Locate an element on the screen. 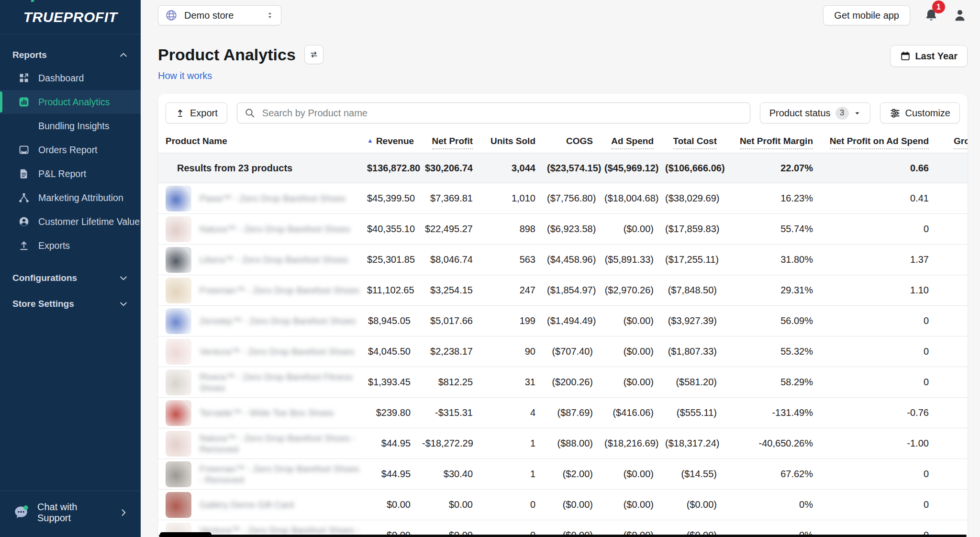  cell-units-sold: 1 is located at coordinates (510, 474).